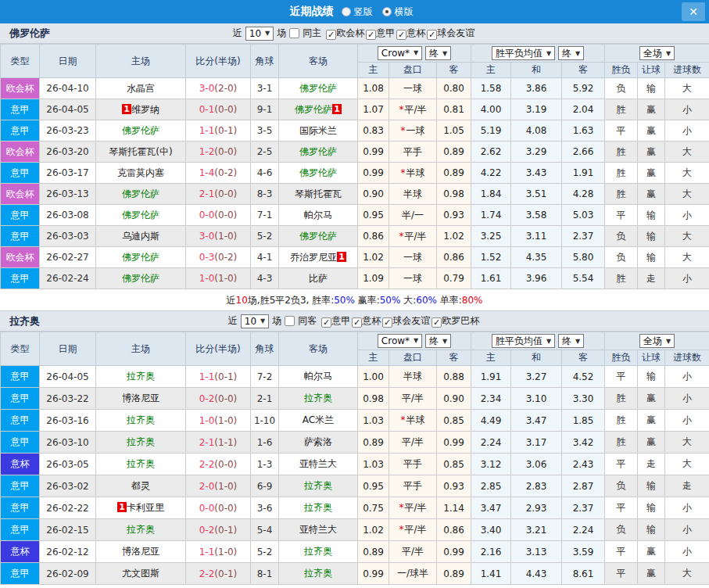 This screenshot has width=709, height=588. Describe the element at coordinates (219, 486) in the screenshot. I see `score-cell: 2-0(1-0)` at that location.